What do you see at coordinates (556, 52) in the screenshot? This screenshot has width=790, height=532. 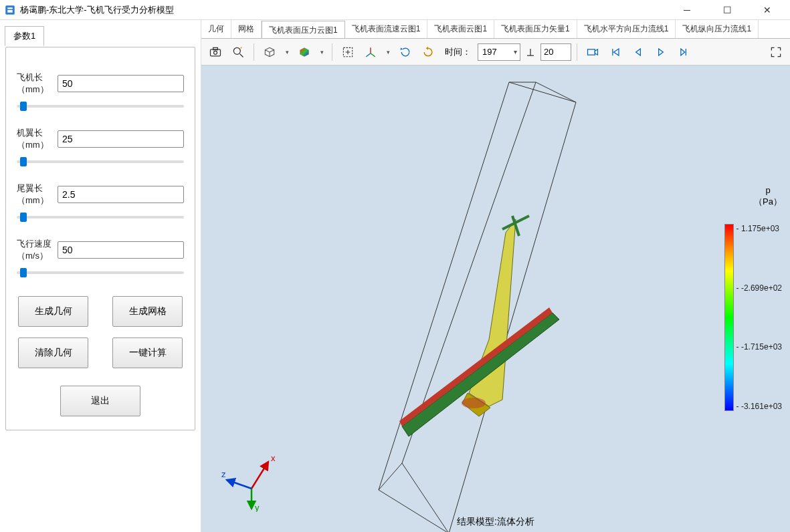 I see `frame-input` at bounding box center [556, 52].